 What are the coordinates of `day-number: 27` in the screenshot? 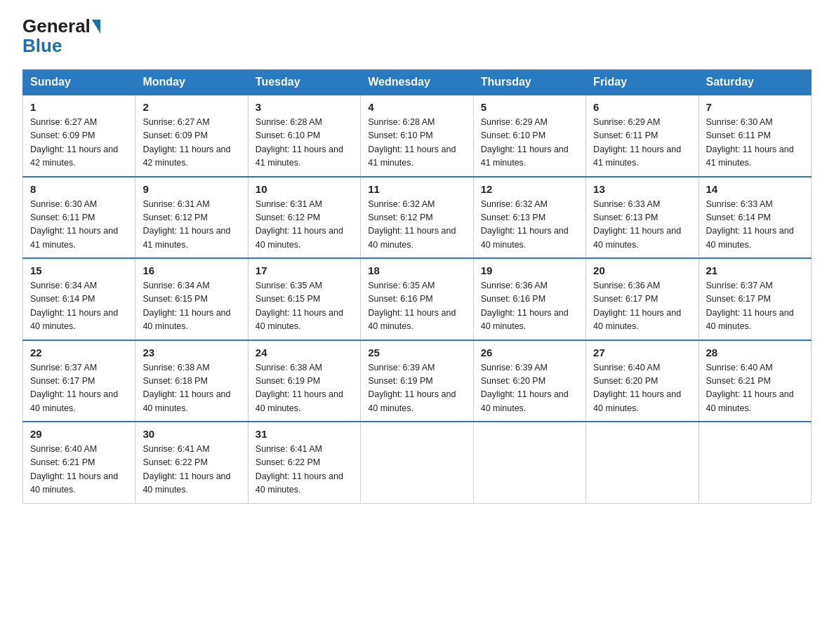 It's located at (642, 352).